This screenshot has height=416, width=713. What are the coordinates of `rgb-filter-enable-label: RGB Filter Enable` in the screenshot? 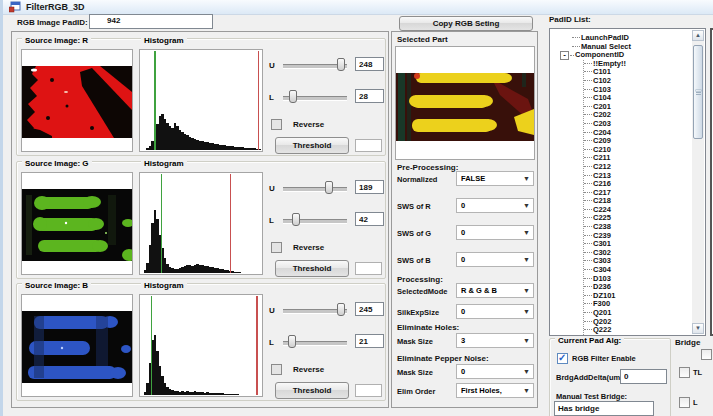 It's located at (604, 358).